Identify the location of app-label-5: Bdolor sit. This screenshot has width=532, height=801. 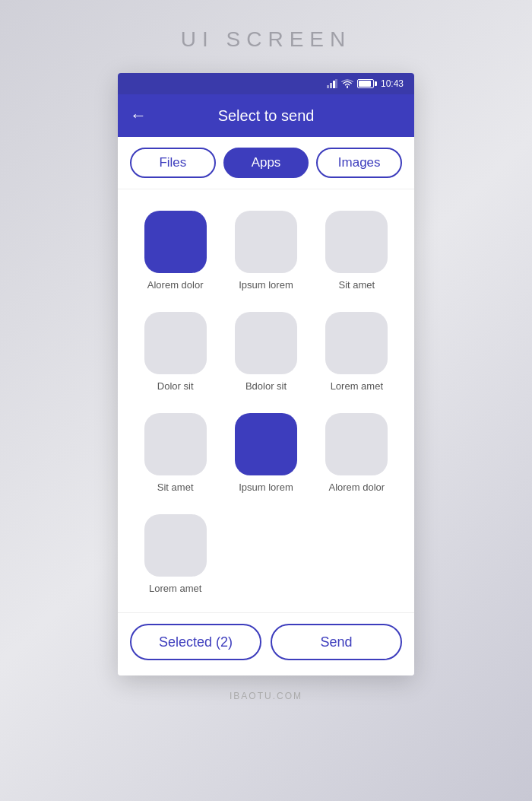
(266, 386).